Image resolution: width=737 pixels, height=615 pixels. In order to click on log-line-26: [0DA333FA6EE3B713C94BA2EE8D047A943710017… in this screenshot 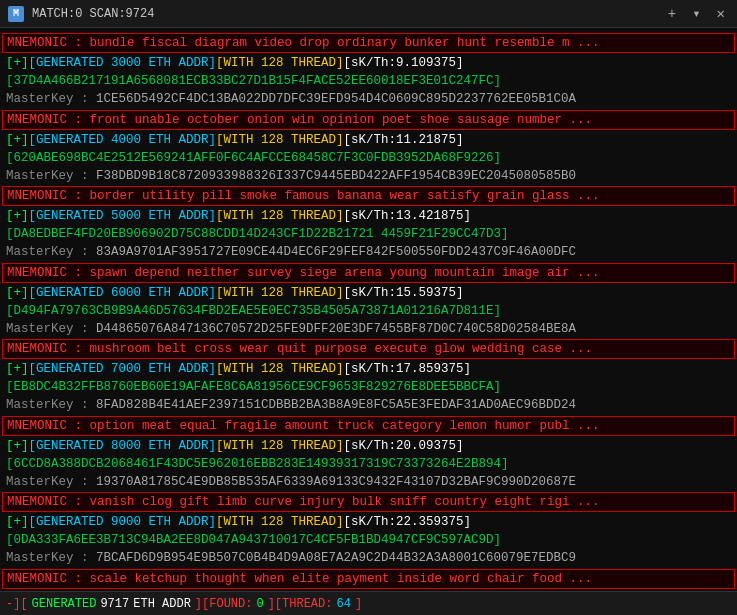, I will do `click(368, 540)`.